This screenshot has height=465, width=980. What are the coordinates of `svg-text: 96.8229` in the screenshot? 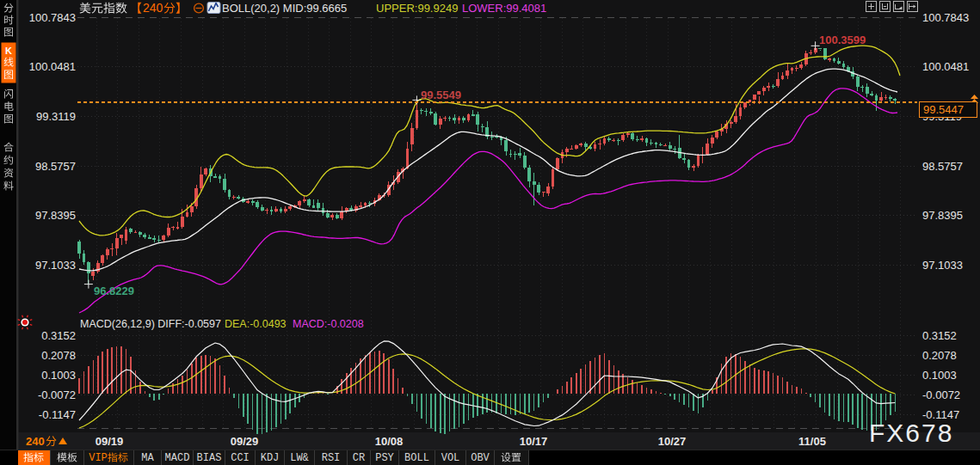 It's located at (114, 291).